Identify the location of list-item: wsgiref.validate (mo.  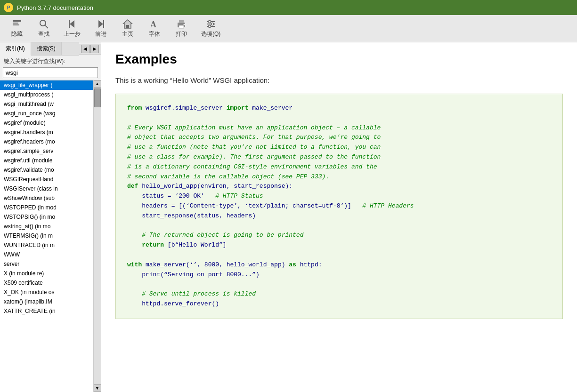
(47, 170).